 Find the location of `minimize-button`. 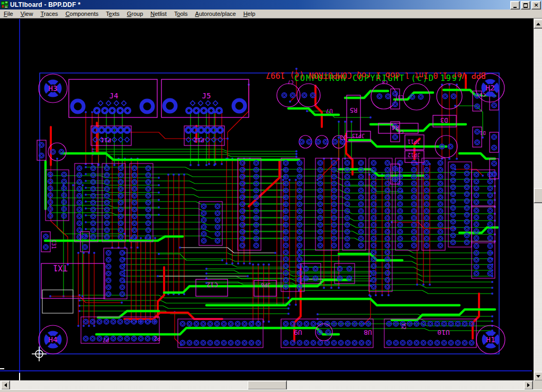

minimize-button is located at coordinates (515, 5).